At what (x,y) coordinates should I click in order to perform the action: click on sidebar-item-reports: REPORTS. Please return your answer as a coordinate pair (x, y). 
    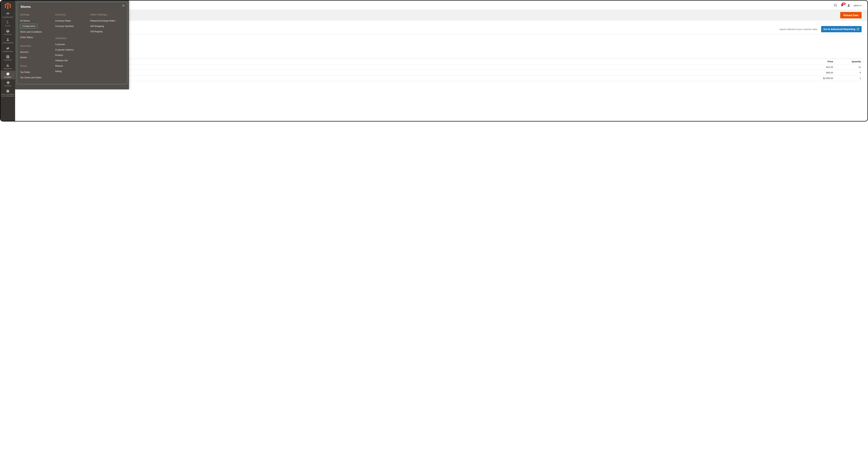
    Looking at the image, I should click on (8, 66).